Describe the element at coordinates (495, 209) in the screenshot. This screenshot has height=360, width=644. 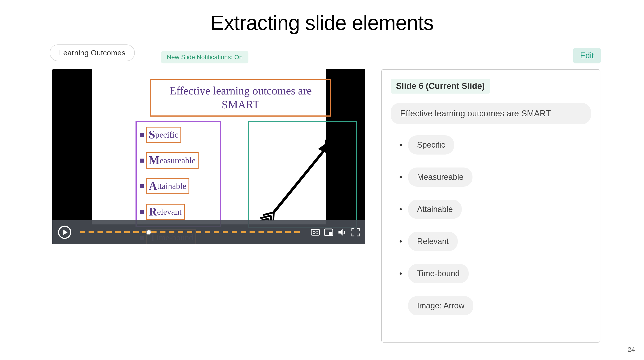
I see `extracted-bullet: Attainable` at that location.